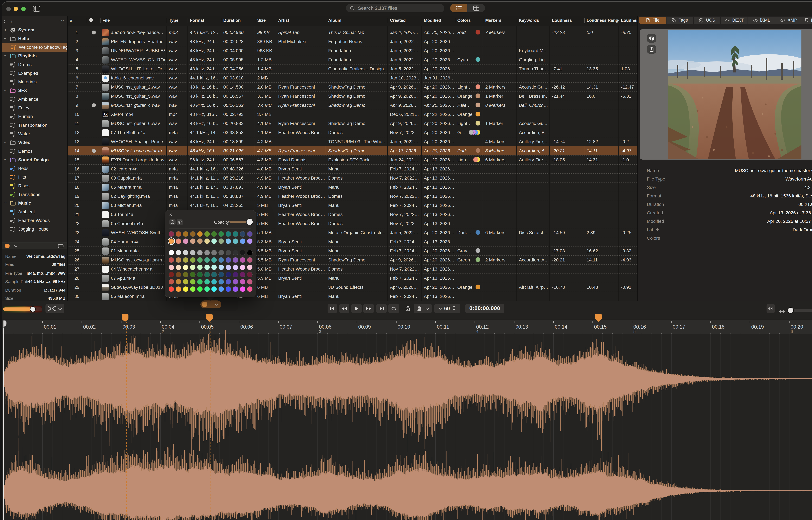  I want to click on svg-text: 00:15, so click(600, 327).